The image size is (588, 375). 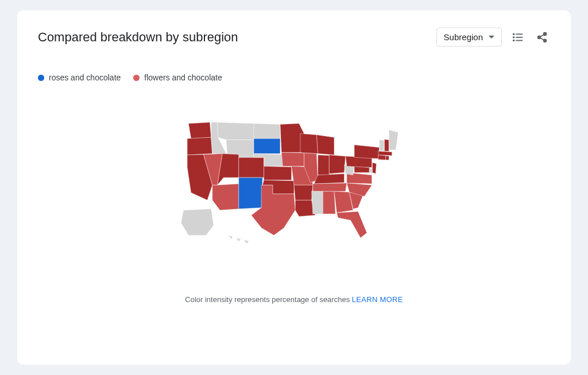 I want to click on state-connecticut, so click(x=382, y=157).